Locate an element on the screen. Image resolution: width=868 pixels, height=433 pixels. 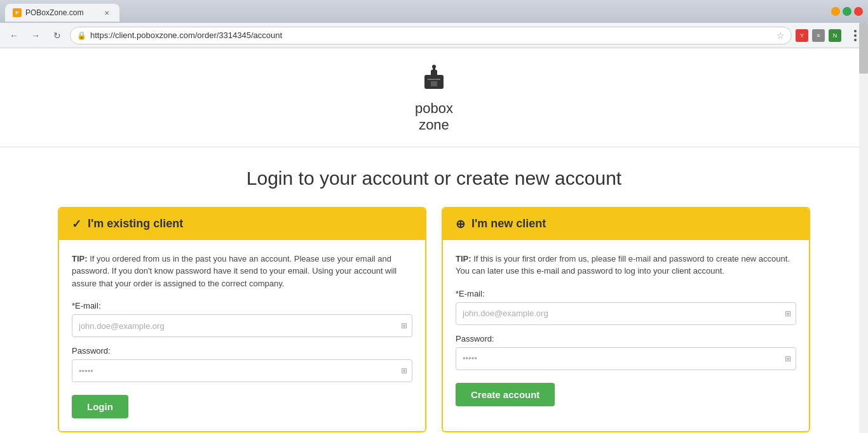
new-client-header: ⊕ I'm new client is located at coordinates (626, 224).